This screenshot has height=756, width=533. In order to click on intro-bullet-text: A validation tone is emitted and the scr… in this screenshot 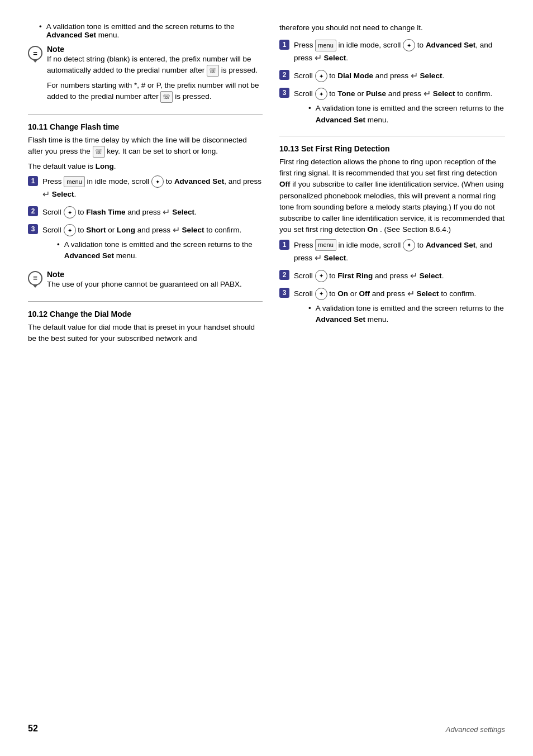, I will do `click(154, 31)`.